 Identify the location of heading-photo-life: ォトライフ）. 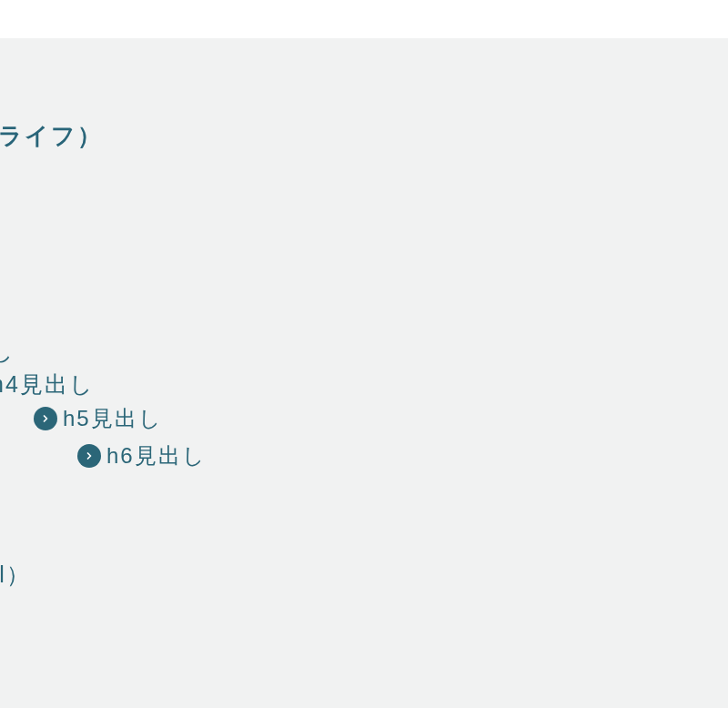
(51, 136).